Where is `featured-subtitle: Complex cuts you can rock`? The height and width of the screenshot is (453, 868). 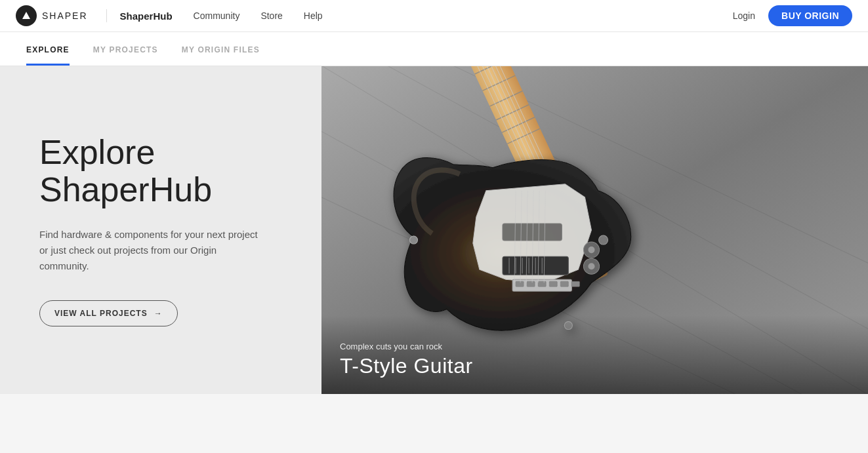
featured-subtitle: Complex cuts you can rock is located at coordinates (594, 346).